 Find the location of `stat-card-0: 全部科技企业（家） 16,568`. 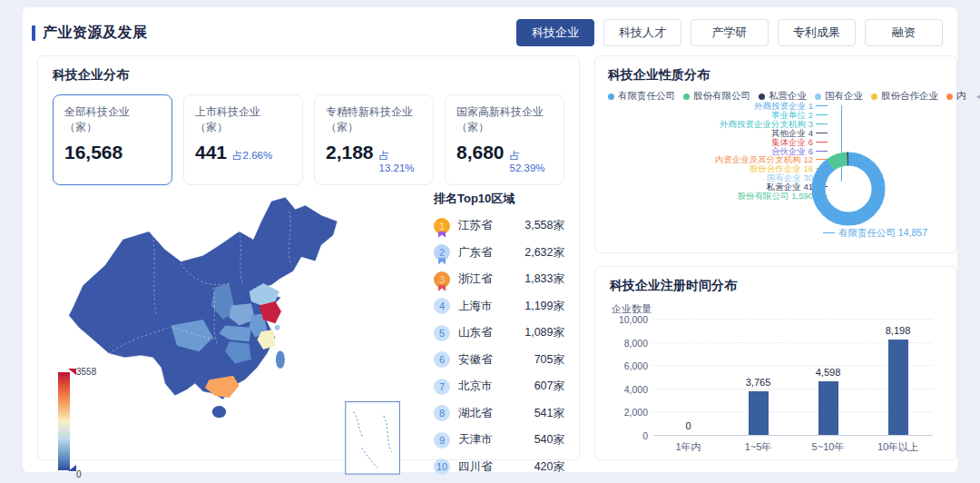

stat-card-0: 全部科技企业（家） 16,568 is located at coordinates (113, 140).